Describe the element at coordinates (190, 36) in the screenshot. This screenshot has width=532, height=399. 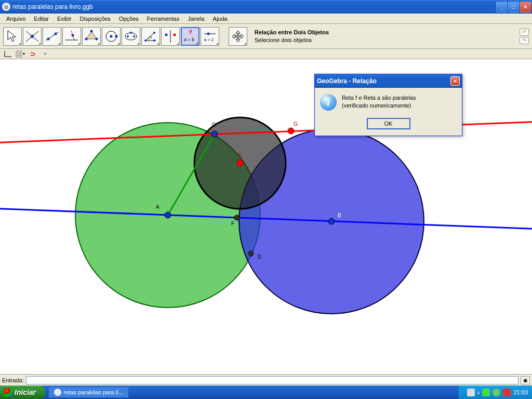
I see `tool-relation: ?a = b` at that location.